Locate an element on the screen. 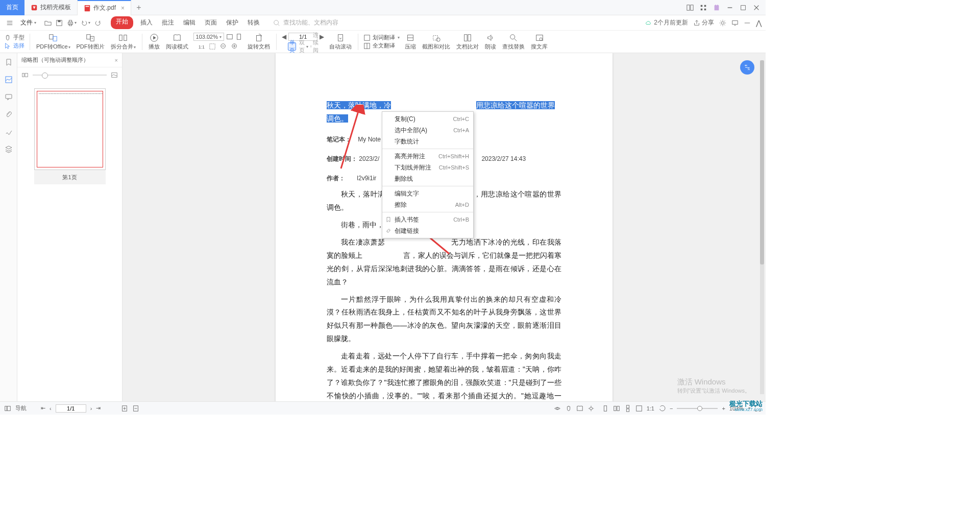 The image size is (980, 531). redo-icon is located at coordinates (98, 23).